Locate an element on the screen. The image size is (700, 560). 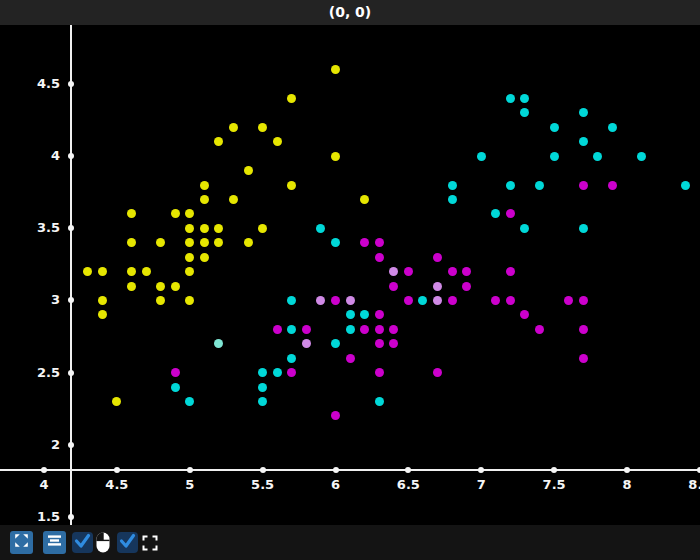
align-lines-button is located at coordinates (54, 542).